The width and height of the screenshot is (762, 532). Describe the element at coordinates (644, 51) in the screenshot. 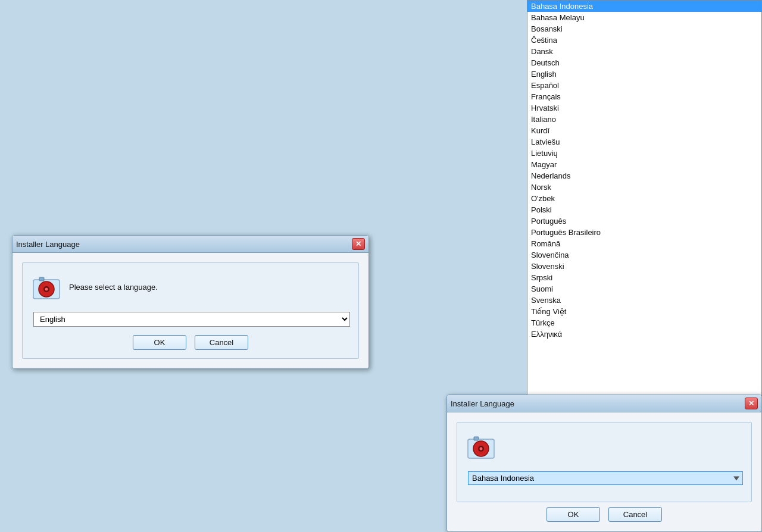

I see `language-list-item-dansk: Dansk` at that location.